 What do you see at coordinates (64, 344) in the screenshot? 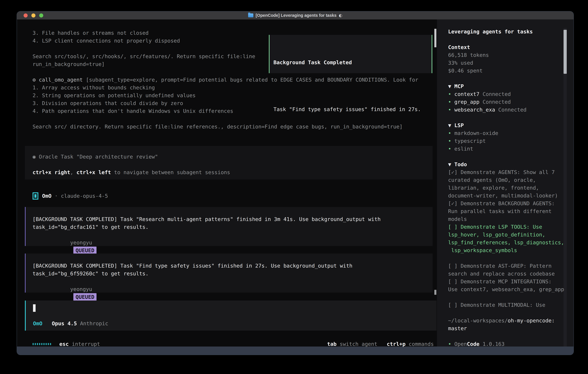
I see `text-segment: esc` at bounding box center [64, 344].